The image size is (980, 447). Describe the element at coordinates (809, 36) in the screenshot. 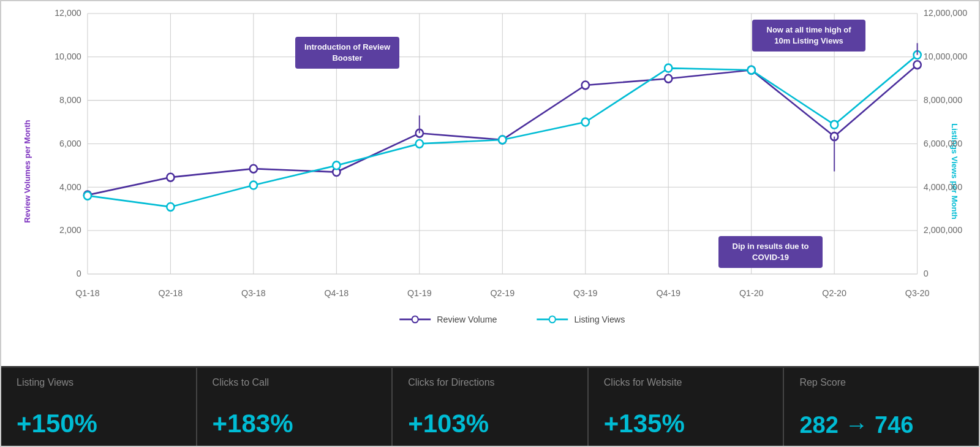

I see `annotation-all-time-high: Now at all time high of 10m Listing View…` at that location.